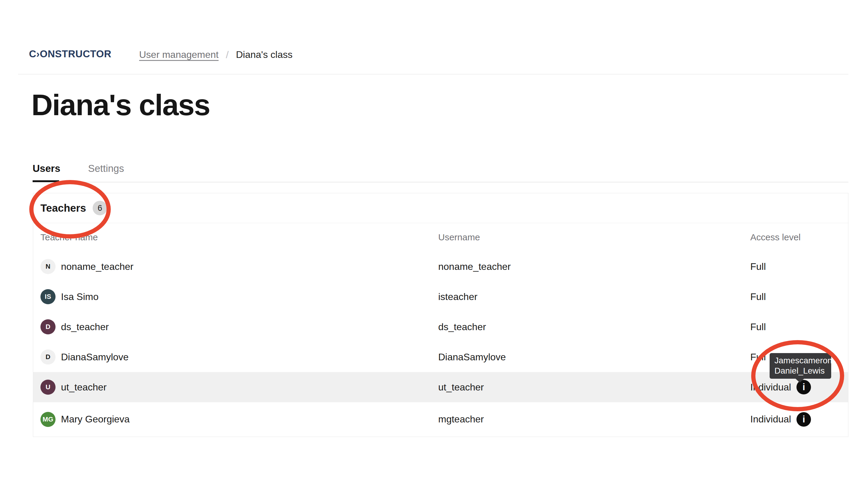  I want to click on active-tab-indicator, so click(46, 181).